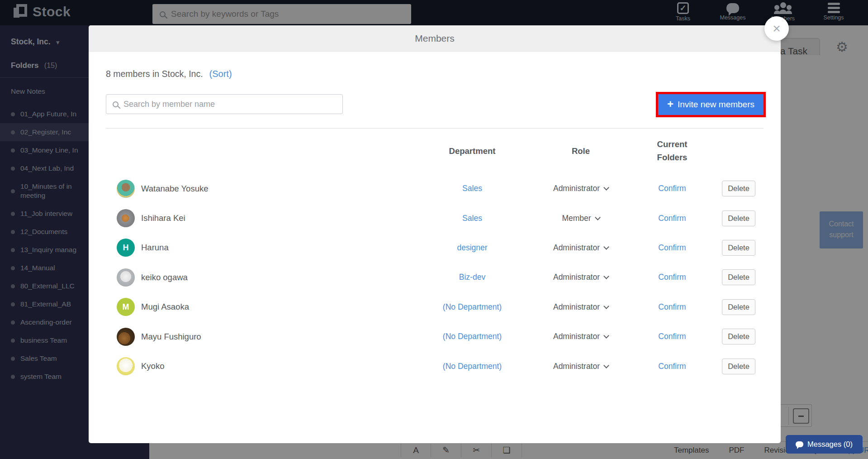  Describe the element at coordinates (116, 104) in the screenshot. I see `search-icon` at that location.